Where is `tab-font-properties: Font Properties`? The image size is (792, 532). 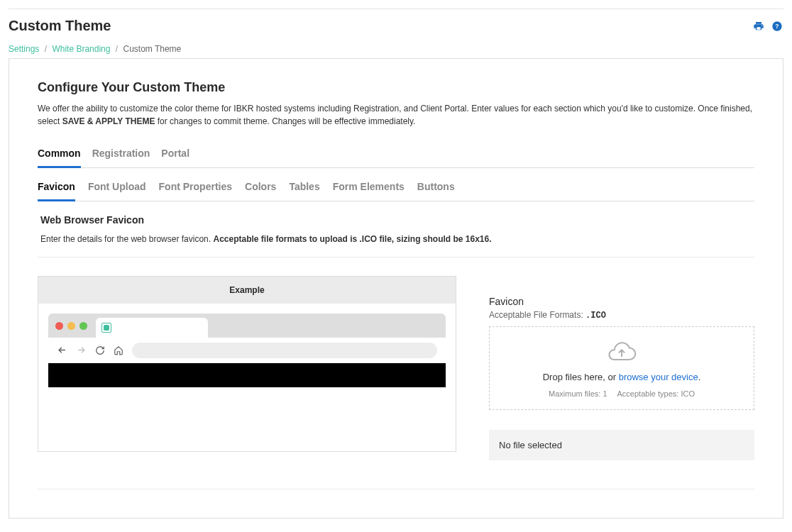 tab-font-properties: Font Properties is located at coordinates (196, 191).